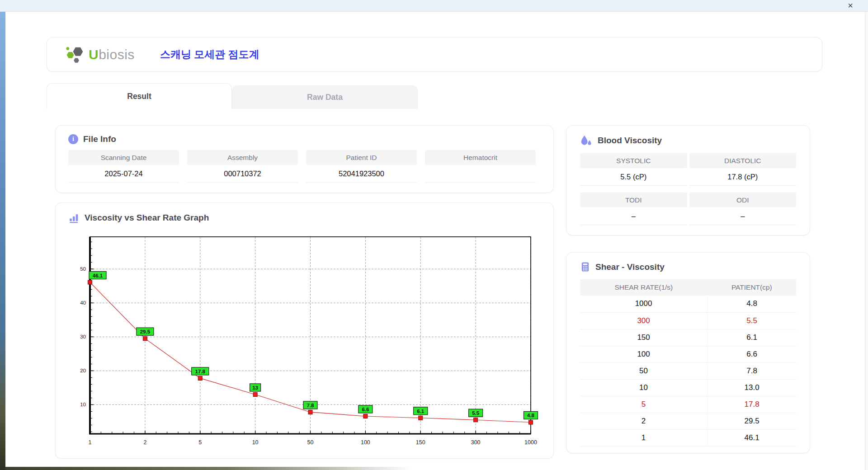 The height and width of the screenshot is (470, 868). What do you see at coordinates (311, 405) in the screenshot?
I see `svg-text: 7.8` at bounding box center [311, 405].